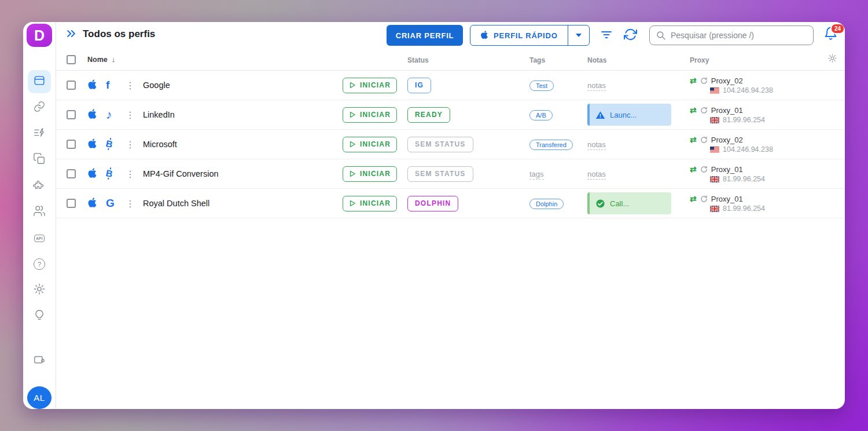  I want to click on tag-pill: Test, so click(542, 86).